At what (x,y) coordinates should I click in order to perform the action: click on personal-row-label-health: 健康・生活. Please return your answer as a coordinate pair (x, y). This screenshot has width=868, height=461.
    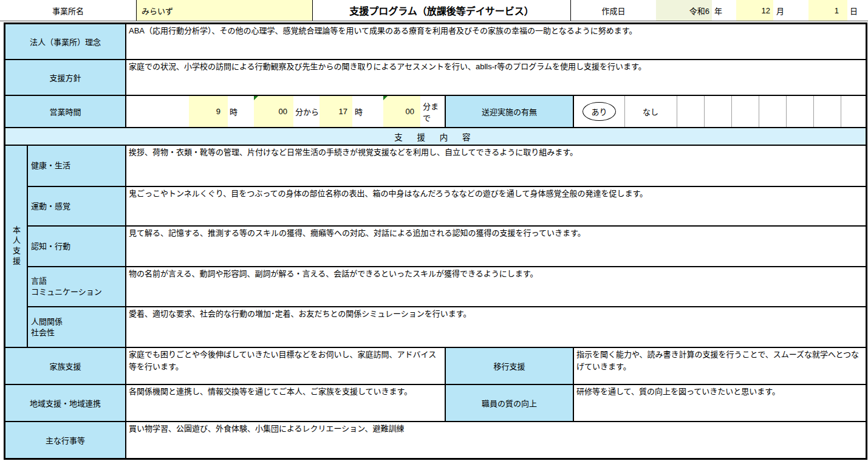
    Looking at the image, I should click on (77, 166).